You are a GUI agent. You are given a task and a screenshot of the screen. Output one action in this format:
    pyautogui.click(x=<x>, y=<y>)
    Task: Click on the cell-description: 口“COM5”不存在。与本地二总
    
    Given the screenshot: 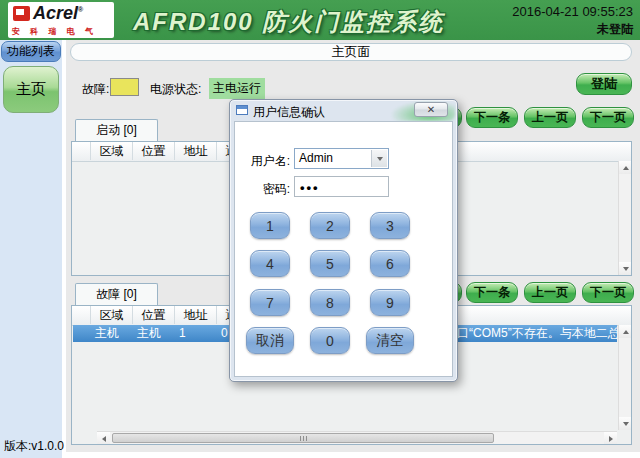 What is the action you would take?
    pyautogui.click(x=537, y=334)
    